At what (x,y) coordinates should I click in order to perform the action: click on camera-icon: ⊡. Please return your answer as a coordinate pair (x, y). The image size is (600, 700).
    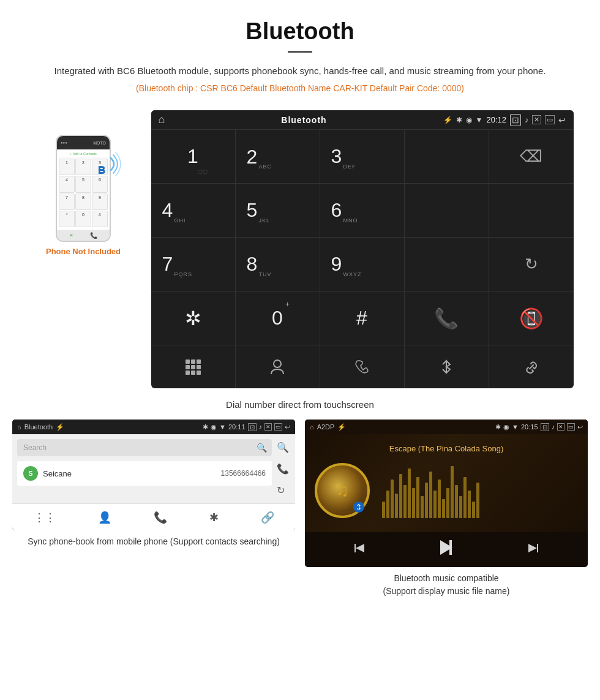
    Looking at the image, I should click on (516, 120).